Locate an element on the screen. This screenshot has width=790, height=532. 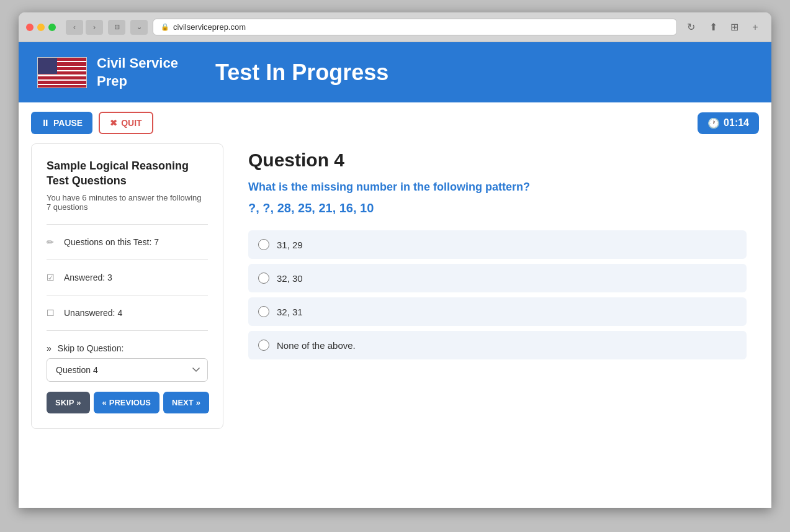
stat-answered-label: Answered: 3 is located at coordinates (88, 277).